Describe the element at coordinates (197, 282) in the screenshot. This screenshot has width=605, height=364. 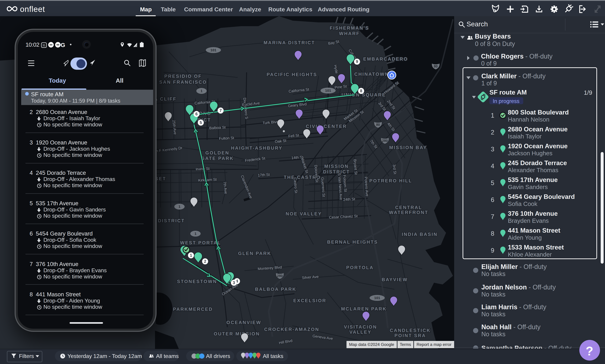
I see `svg-text: STONESTOWN` at that location.